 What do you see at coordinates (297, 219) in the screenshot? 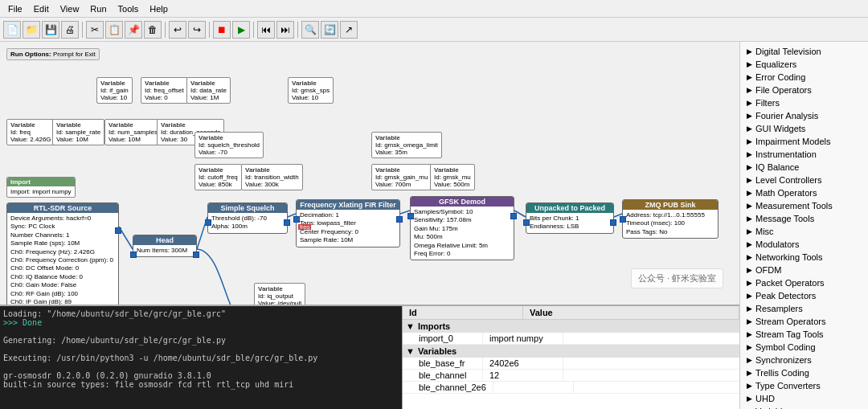
I see `xlating-in-port` at bounding box center [297, 219].